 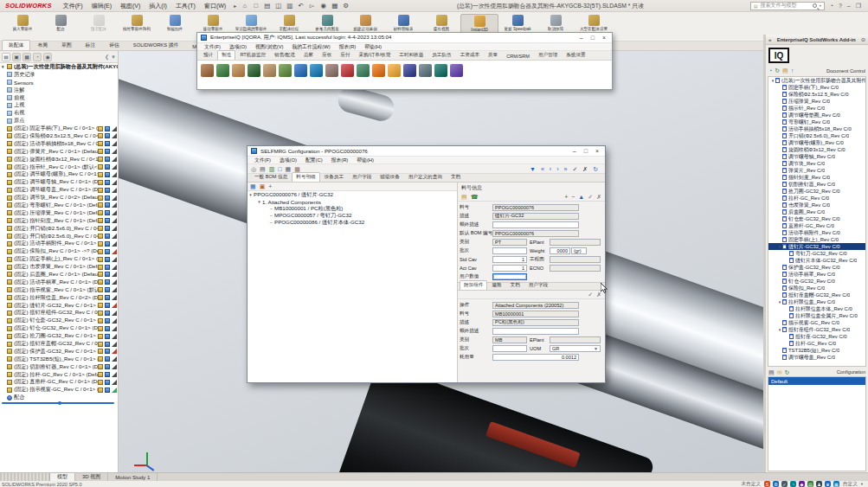 What do you see at coordinates (510, 260) in the screenshot?
I see `std-cav-field: 1` at bounding box center [510, 260].